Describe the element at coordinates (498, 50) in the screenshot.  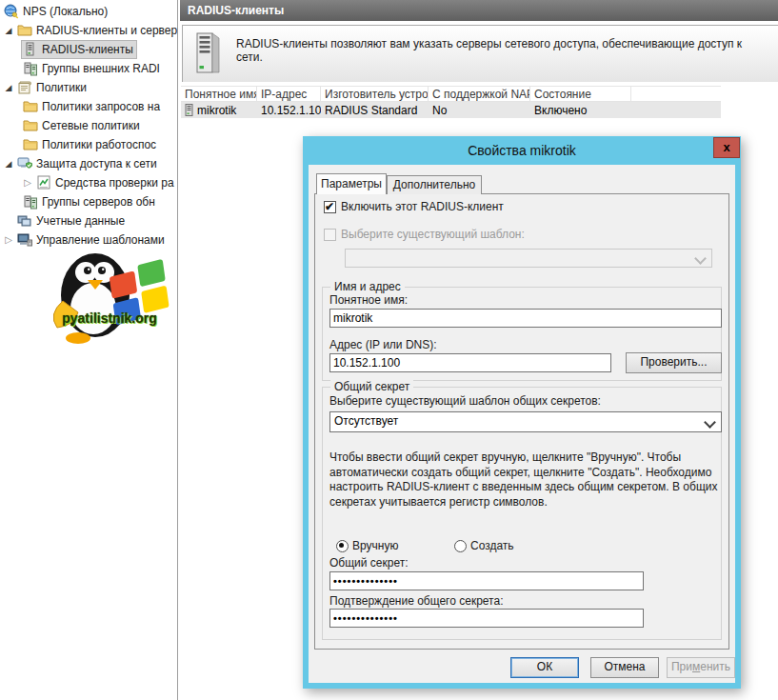
I see `pane-description: RADIUS-клиенты позволяют вам указать сер…` at that location.